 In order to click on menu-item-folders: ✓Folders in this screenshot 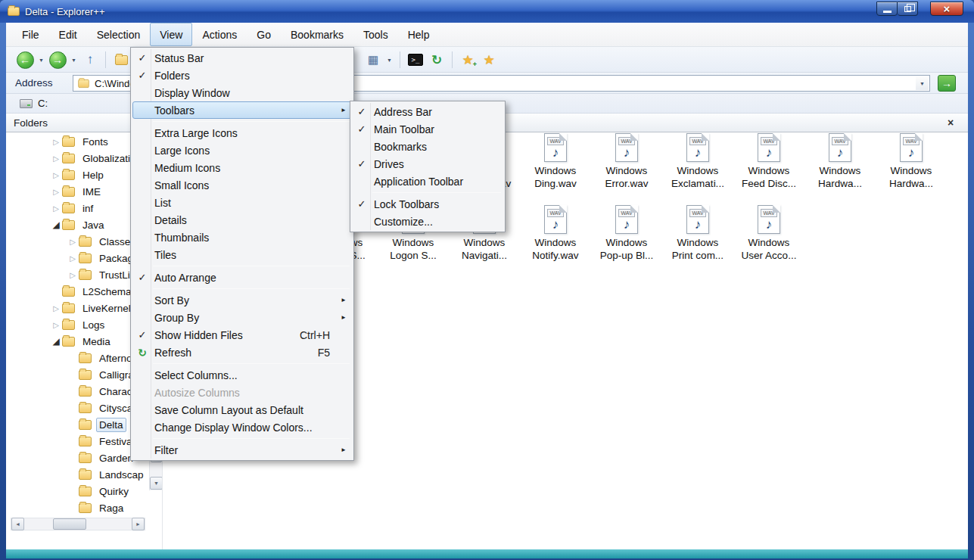, I will do `click(242, 76)`.